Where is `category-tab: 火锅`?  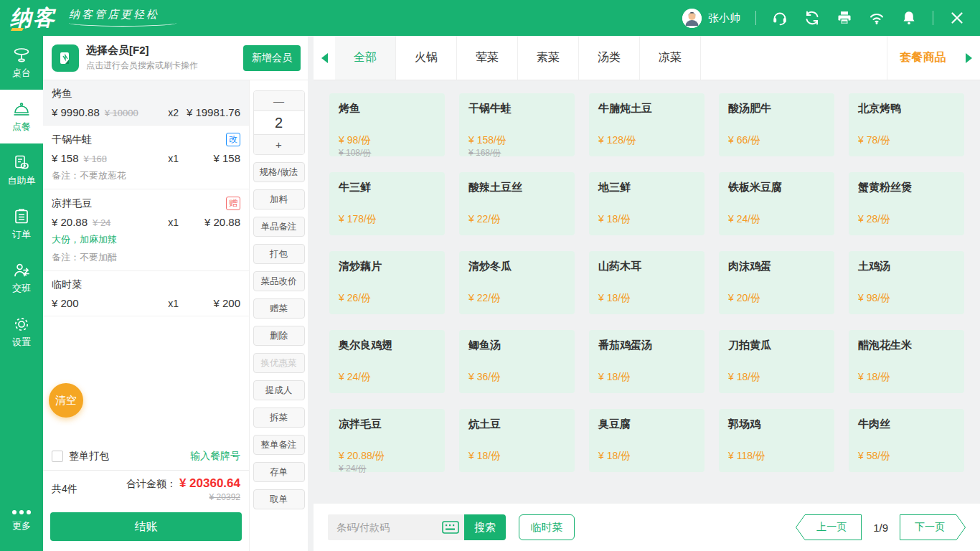 category-tab: 火锅 is located at coordinates (426, 57).